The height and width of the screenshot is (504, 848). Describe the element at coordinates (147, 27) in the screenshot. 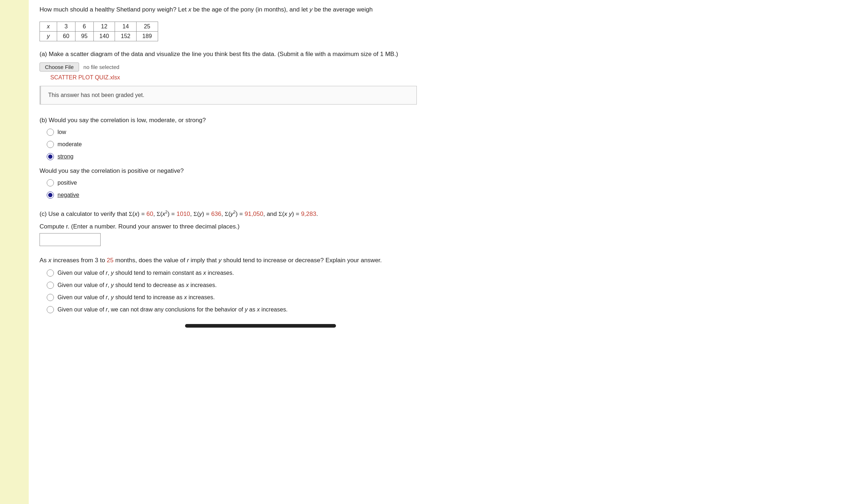

I see `table-x-5: 25` at that location.